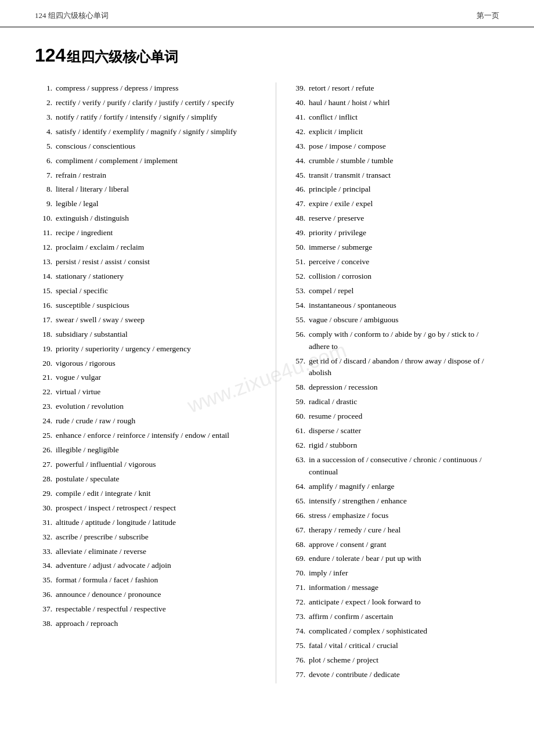 The width and height of the screenshot is (534, 756). What do you see at coordinates (297, 132) in the screenshot?
I see `item-number: 42.` at bounding box center [297, 132].